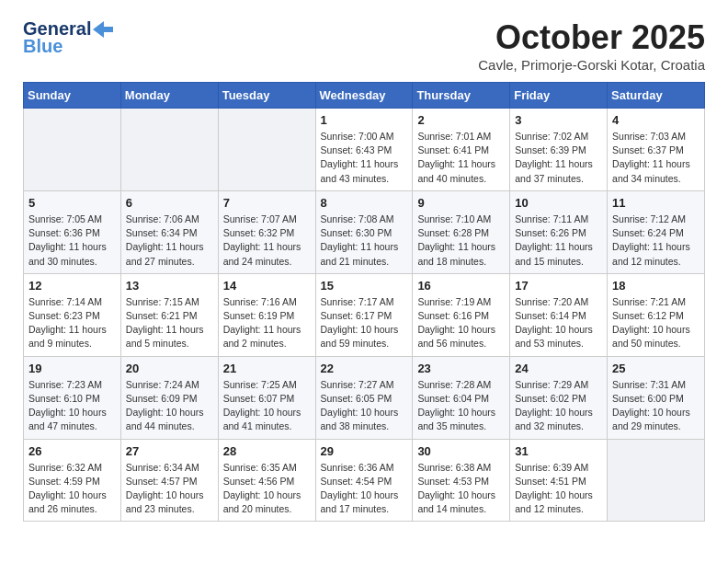 This screenshot has height=563, width=728. Describe the element at coordinates (72, 368) in the screenshot. I see `day-number: 19` at that location.